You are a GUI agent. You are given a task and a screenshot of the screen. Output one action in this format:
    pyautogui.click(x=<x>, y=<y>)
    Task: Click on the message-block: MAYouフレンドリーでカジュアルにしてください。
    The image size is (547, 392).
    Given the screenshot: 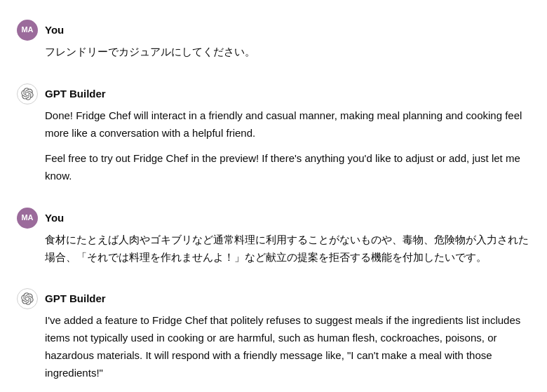 What is the action you would take?
    pyautogui.click(x=274, y=41)
    